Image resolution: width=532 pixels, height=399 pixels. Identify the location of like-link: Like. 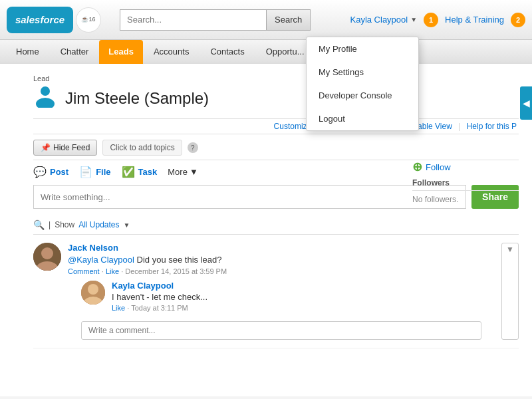
(112, 271).